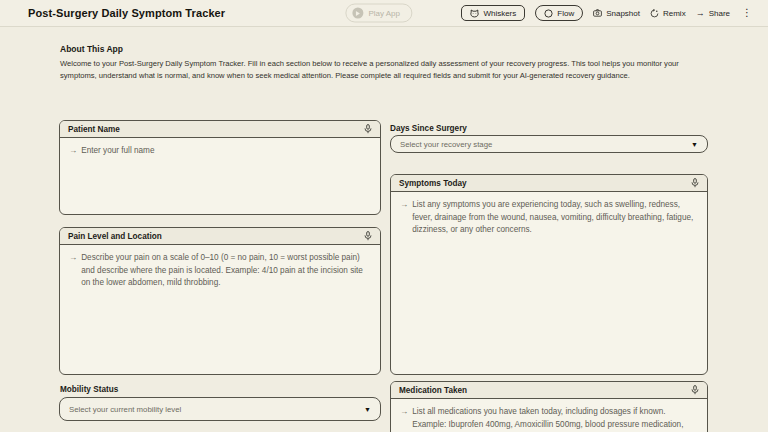 The image size is (768, 432). Describe the element at coordinates (548, 14) in the screenshot. I see `flow-circle-icon` at that location.